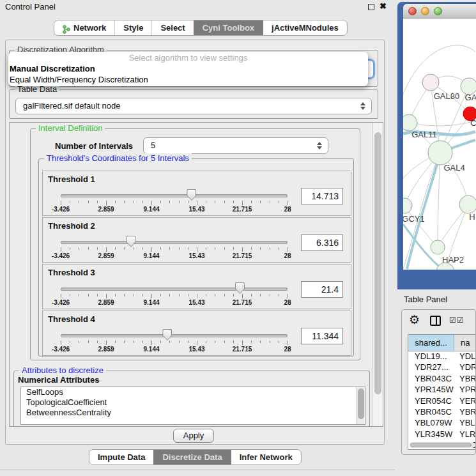 Image resolution: width=476 pixels, height=476 pixels. What do you see at coordinates (441, 445) in the screenshot?
I see `horizontal-scrollbar-thumb` at bounding box center [441, 445].